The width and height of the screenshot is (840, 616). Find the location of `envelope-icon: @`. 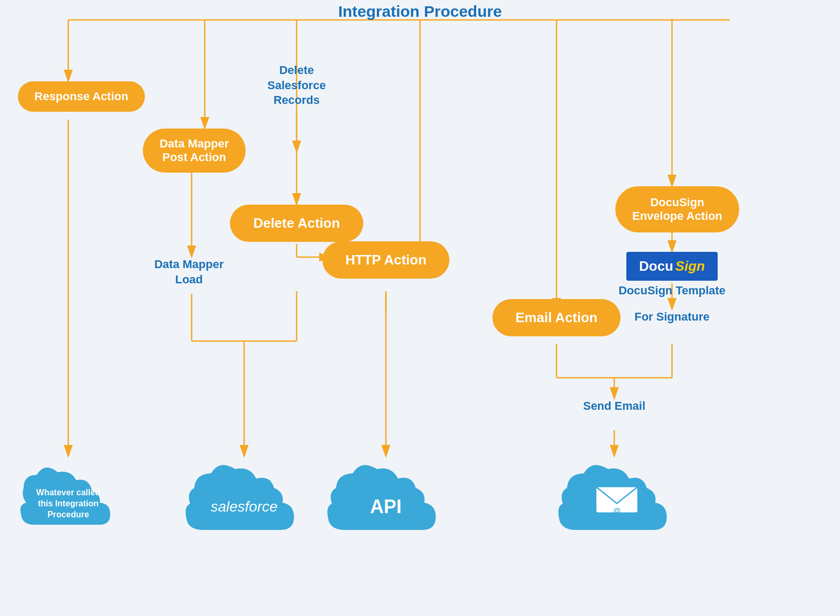

envelope-icon: @ is located at coordinates (617, 498).